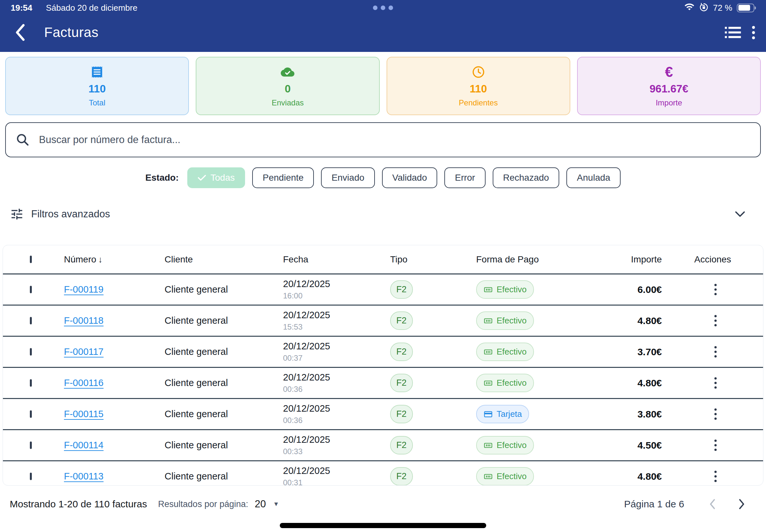 Image resolution: width=766 pixels, height=532 pixels. What do you see at coordinates (102, 259) in the screenshot?
I see `header-numero: Número↓` at bounding box center [102, 259].